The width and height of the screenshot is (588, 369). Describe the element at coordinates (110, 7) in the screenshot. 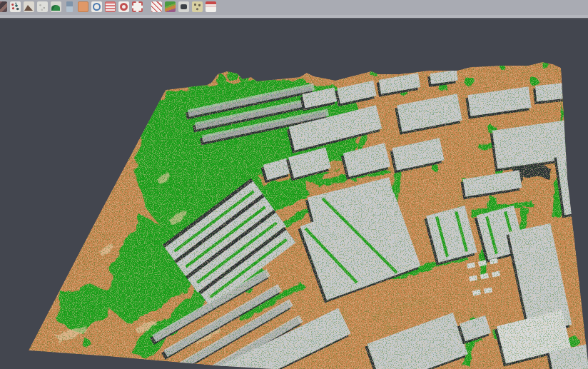

I see `red-list-icon` at that location.